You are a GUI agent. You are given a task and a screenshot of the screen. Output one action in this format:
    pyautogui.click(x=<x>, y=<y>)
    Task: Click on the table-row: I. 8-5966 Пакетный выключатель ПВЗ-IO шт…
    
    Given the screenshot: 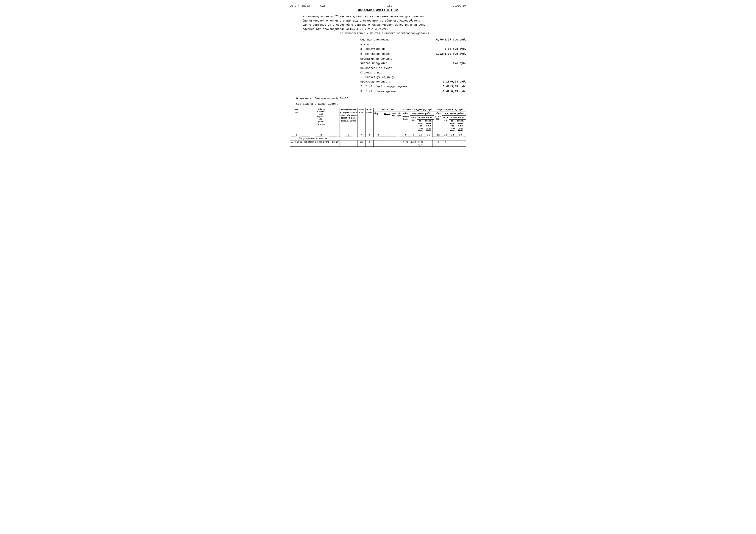 What is the action you would take?
    pyautogui.click(x=378, y=143)
    